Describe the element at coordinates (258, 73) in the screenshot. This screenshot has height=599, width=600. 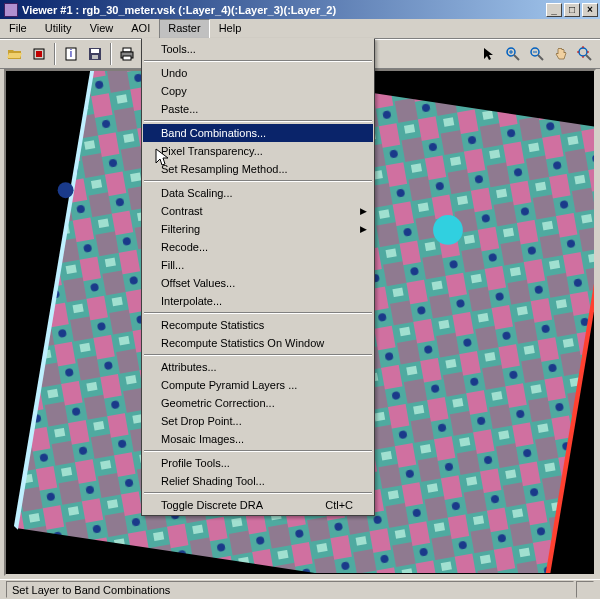
I see `menu-item-undo: Undo` at that location.